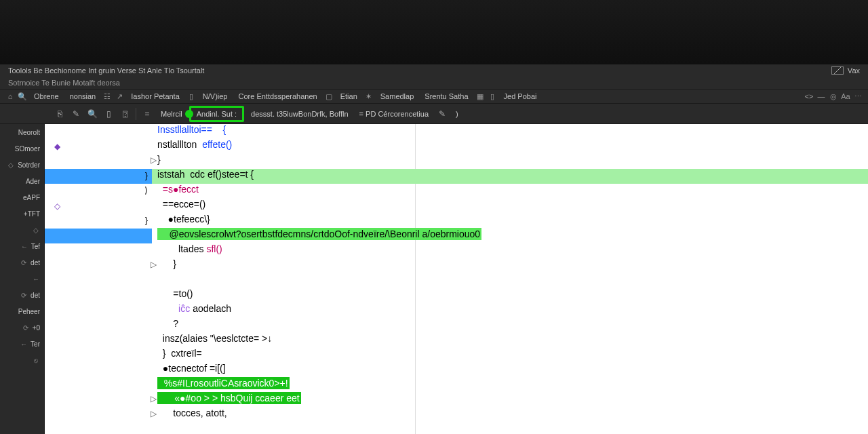 Image resolution: width=868 pixels, height=434 pixels. Describe the element at coordinates (22, 328) in the screenshot. I see `sidebar-item: ⟳+0` at that location.